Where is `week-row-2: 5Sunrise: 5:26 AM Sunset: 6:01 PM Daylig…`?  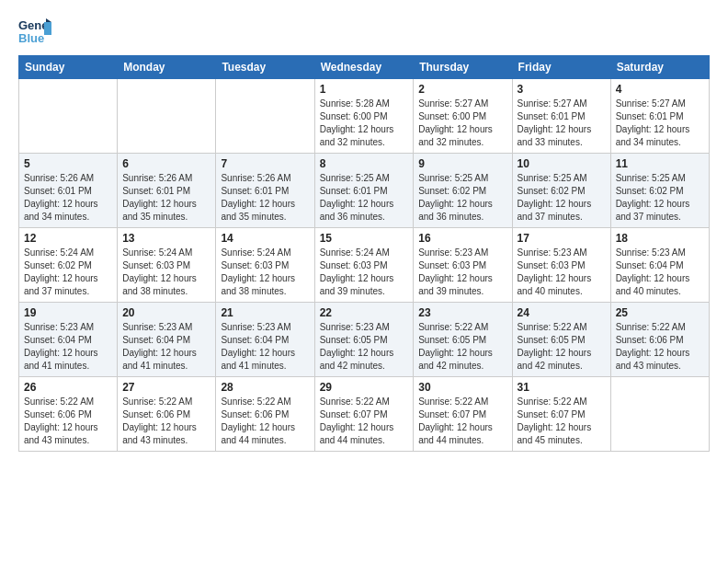
week-row-2: 5Sunrise: 5:26 AM Sunset: 6:01 PM Daylig… is located at coordinates (364, 191).